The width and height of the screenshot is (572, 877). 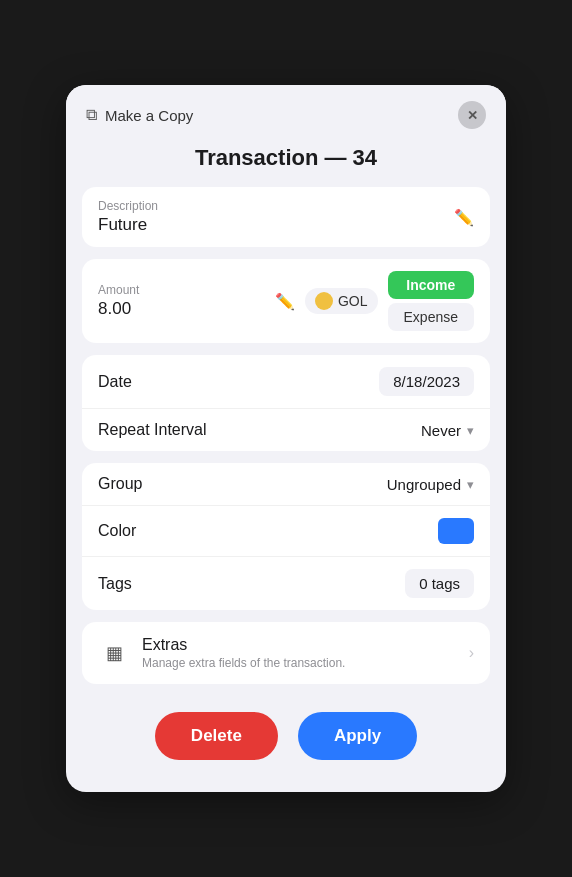 What do you see at coordinates (374, 301) in the screenshot?
I see `amount-right-controls: ✏️ GOL Income Expense` at bounding box center [374, 301].